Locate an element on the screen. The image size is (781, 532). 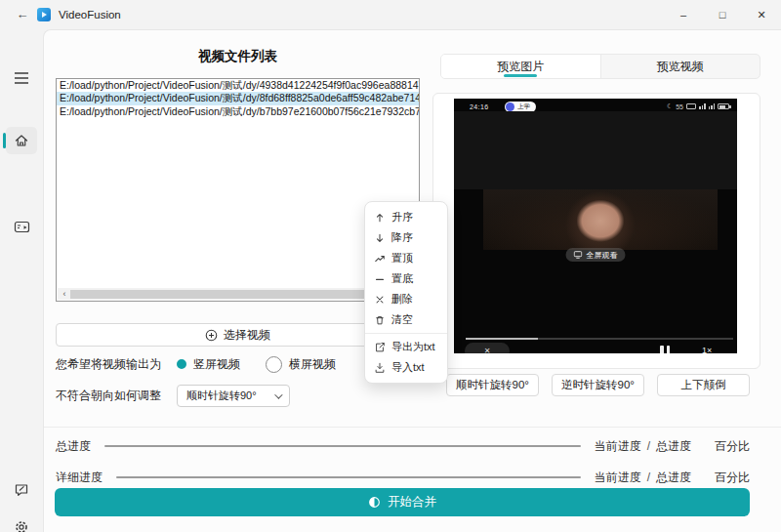
slash-text: / is located at coordinates (648, 446).